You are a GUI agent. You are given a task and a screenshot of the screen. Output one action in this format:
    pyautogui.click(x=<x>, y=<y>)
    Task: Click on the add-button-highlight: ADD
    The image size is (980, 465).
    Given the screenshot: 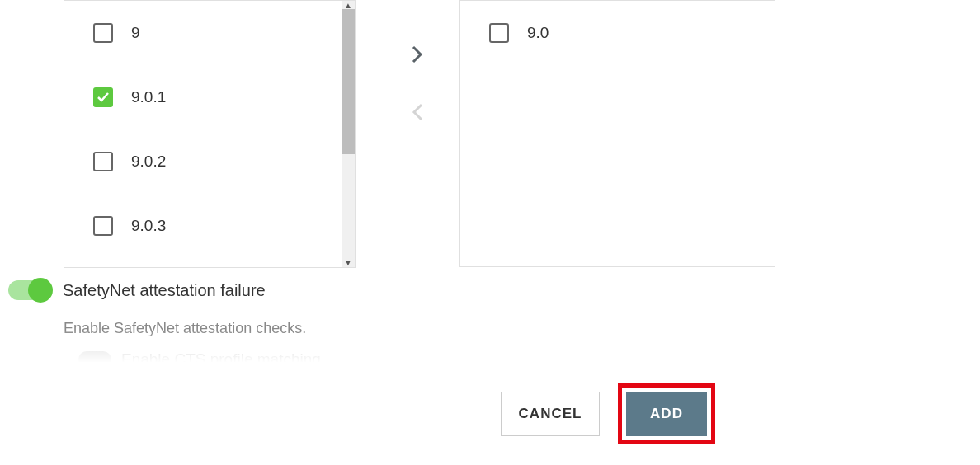 What is the action you would take?
    pyautogui.click(x=667, y=414)
    